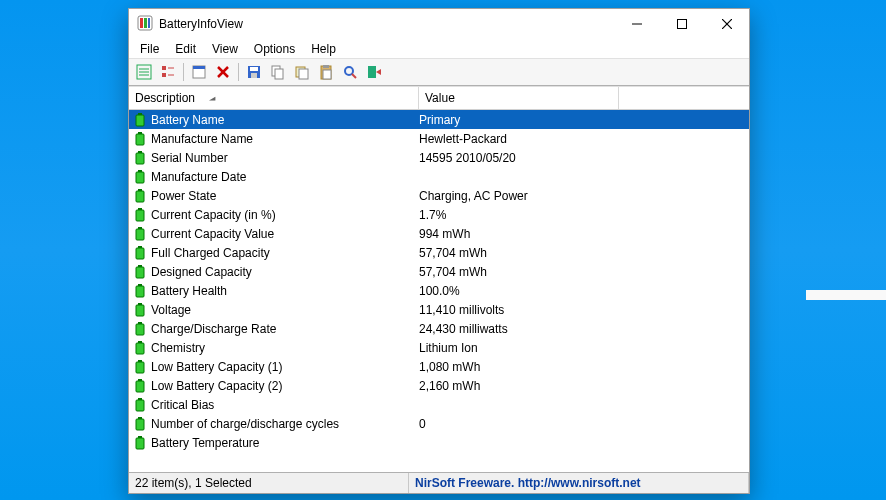 This screenshot has width=886, height=500. What do you see at coordinates (285, 443) in the screenshot?
I see `row-description: Battery Temperature` at bounding box center [285, 443].